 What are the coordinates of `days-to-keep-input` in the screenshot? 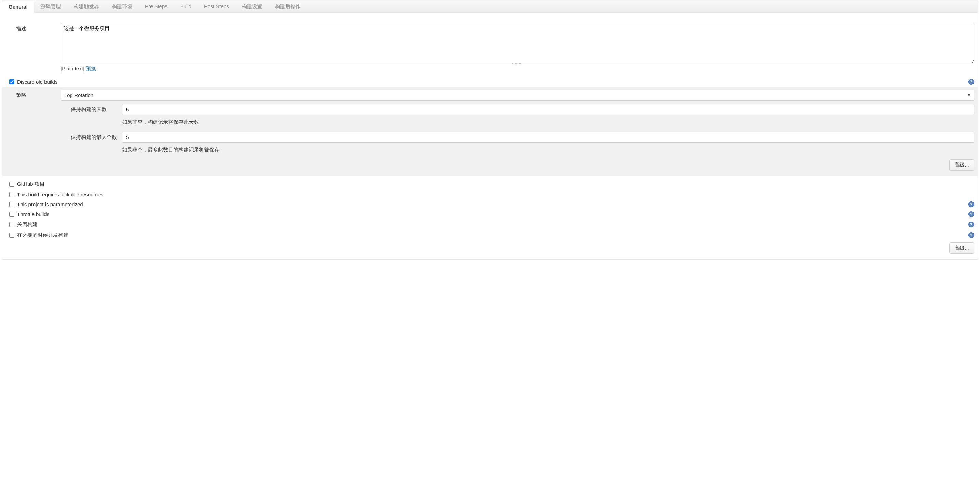 It's located at (548, 110).